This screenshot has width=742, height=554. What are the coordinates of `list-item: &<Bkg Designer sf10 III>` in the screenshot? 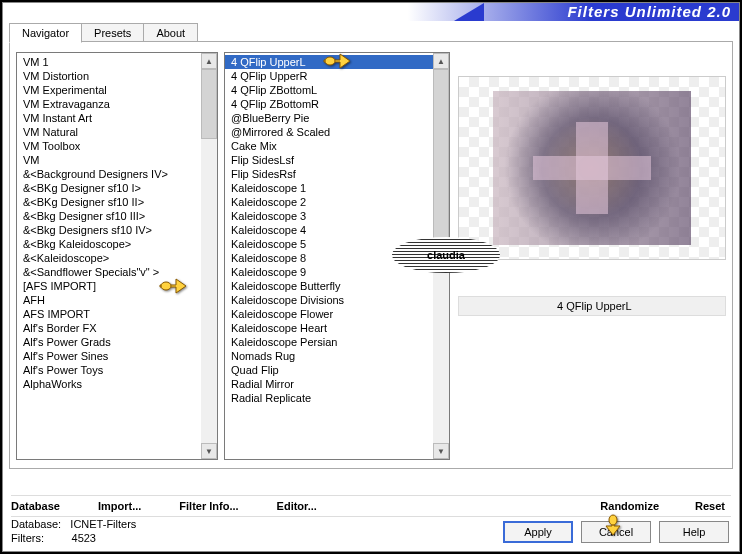 It's located at (109, 216).